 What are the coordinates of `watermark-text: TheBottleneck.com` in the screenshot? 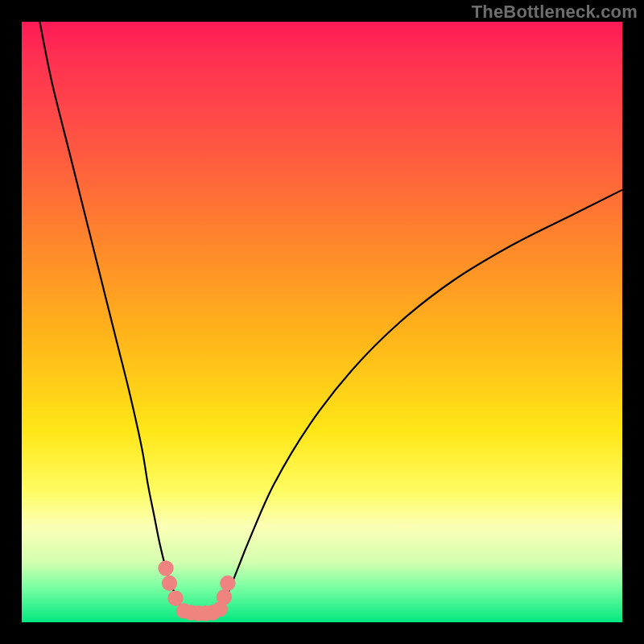 It's located at (555, 12).